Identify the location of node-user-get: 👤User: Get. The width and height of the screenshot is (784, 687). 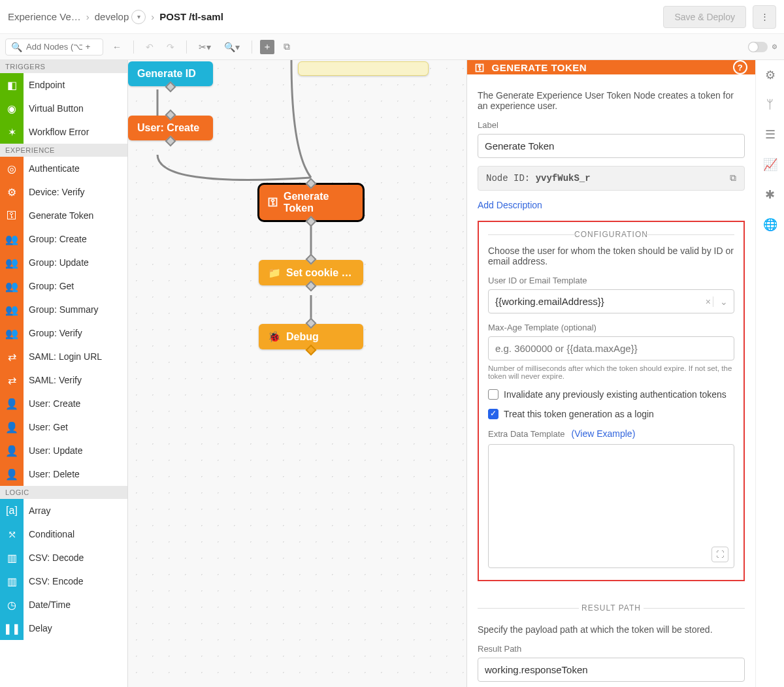
(64, 427).